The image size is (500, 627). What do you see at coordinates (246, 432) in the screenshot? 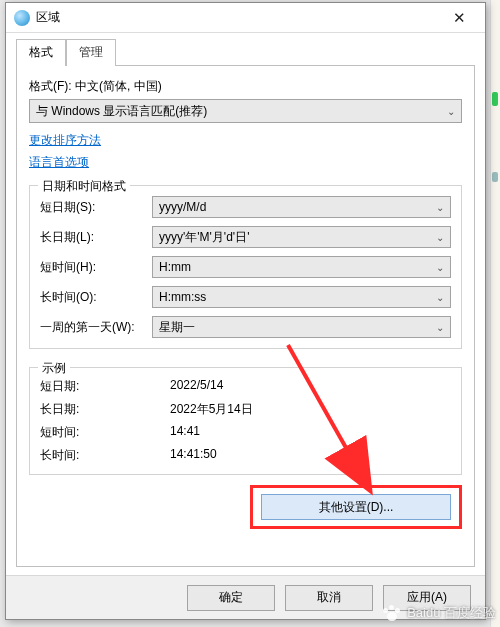
I see `example-short-time: 短时间: 14:41` at bounding box center [246, 432].